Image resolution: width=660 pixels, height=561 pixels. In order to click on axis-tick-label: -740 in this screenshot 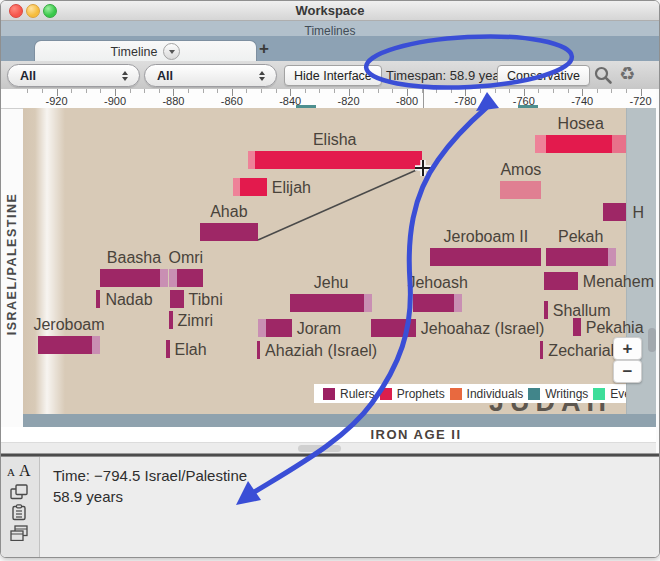, I will do `click(582, 101)`.